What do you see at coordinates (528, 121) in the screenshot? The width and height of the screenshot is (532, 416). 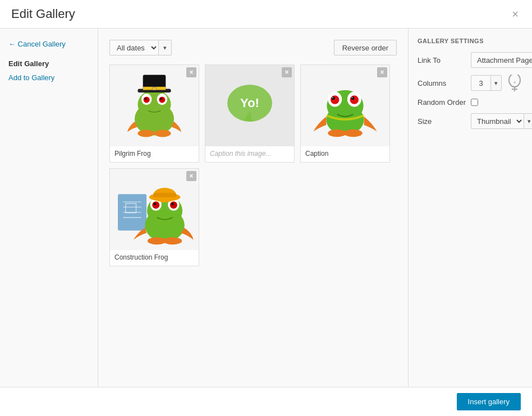 I see `size-arrow: ▾` at bounding box center [528, 121].